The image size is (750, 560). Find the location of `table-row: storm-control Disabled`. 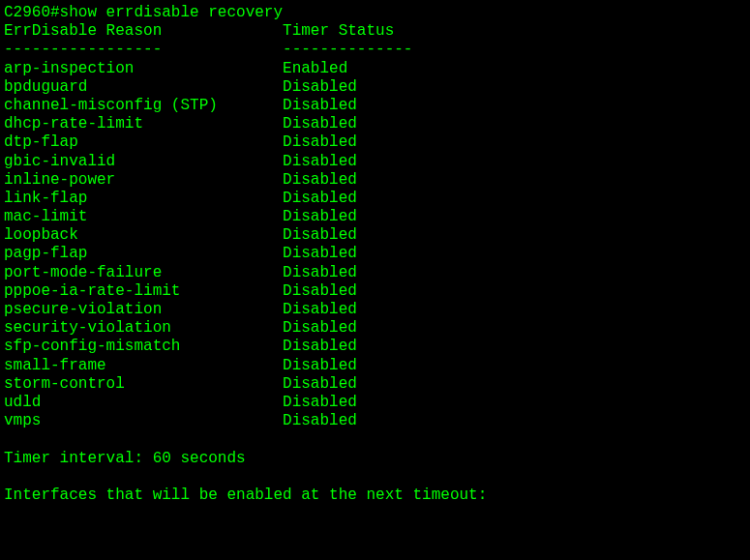

table-row: storm-control Disabled is located at coordinates (375, 385).